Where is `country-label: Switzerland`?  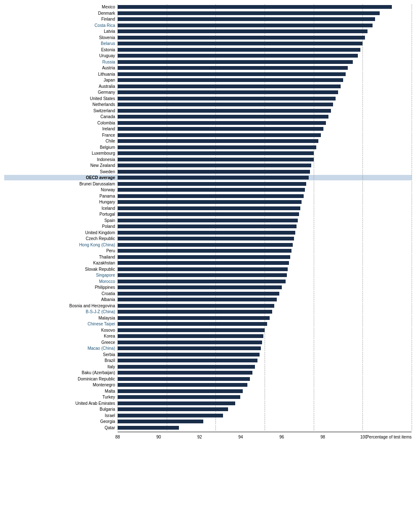
country-label: Switzerland is located at coordinates (61, 111).